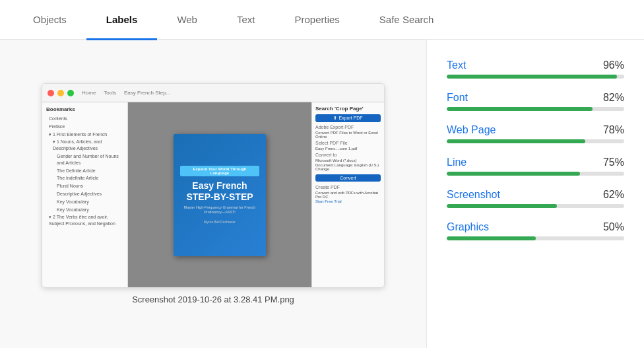 The image size is (644, 348). I want to click on result-item-screenshot: Screenshot62%, so click(536, 198).